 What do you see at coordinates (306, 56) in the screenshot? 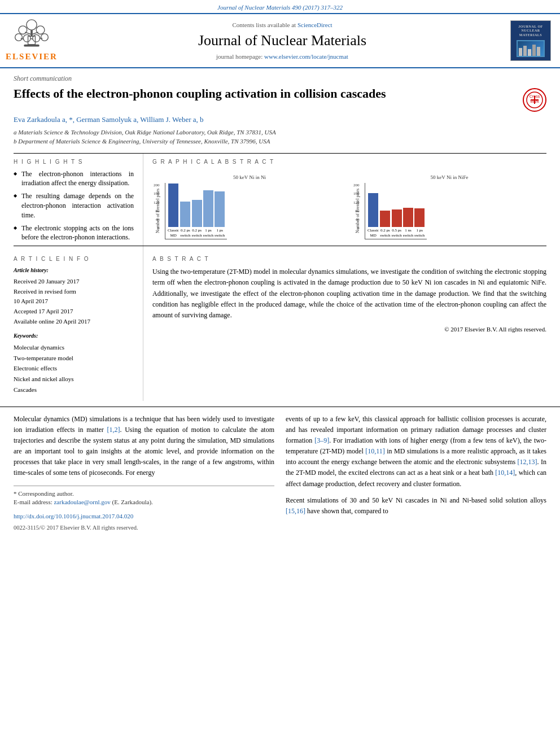
I see `homepage-link: www.elsevier.com/locate/jnucmat` at bounding box center [306, 56].